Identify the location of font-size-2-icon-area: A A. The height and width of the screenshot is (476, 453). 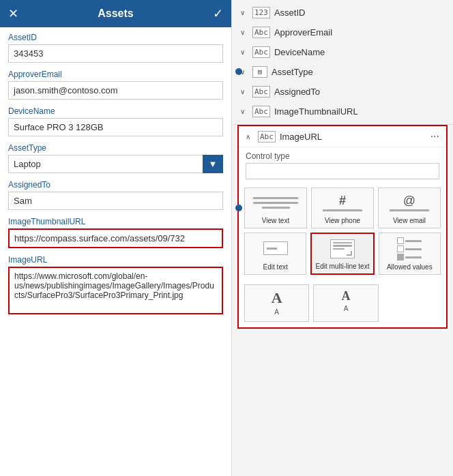
(345, 301).